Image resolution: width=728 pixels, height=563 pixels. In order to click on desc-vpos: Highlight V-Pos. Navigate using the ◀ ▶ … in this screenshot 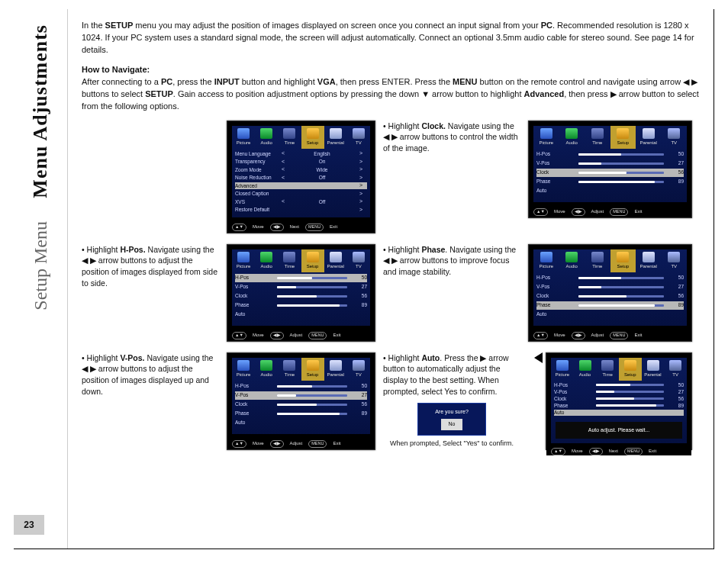, I will do `click(150, 401)`.